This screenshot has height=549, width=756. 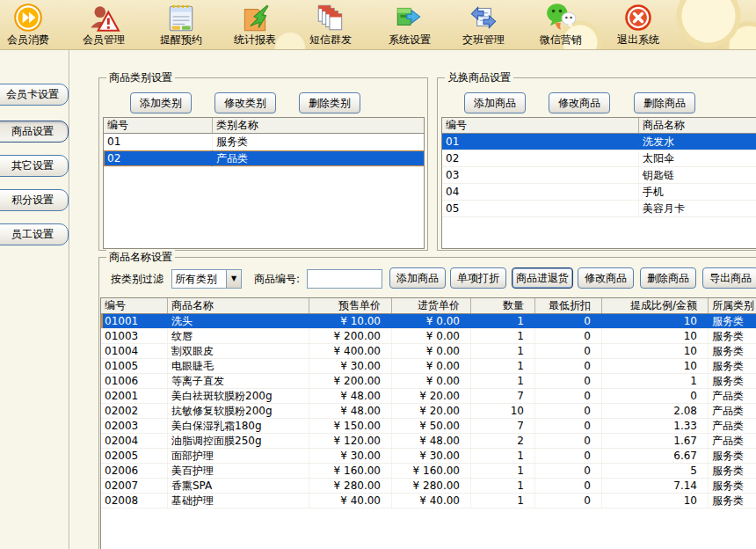 What do you see at coordinates (331, 25) in the screenshot?
I see `toolbar-item-sms-bulk: 短信群发` at bounding box center [331, 25].